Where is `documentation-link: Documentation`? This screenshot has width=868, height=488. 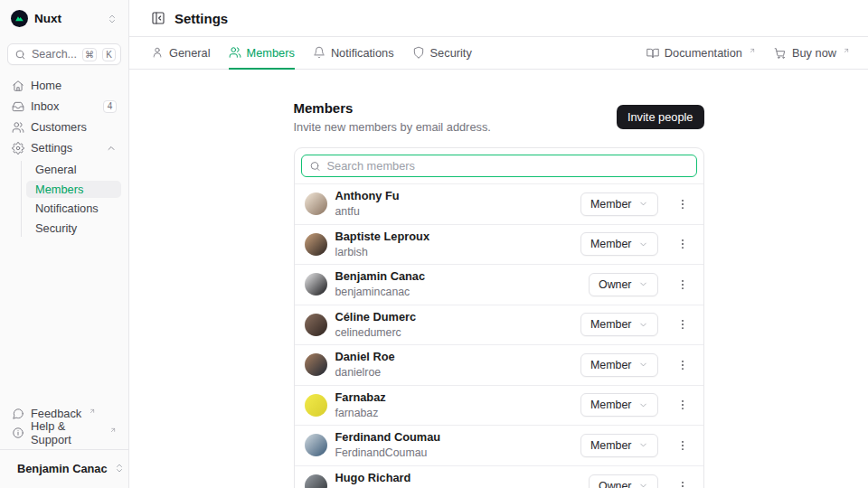 documentation-link: Documentation is located at coordinates (702, 52).